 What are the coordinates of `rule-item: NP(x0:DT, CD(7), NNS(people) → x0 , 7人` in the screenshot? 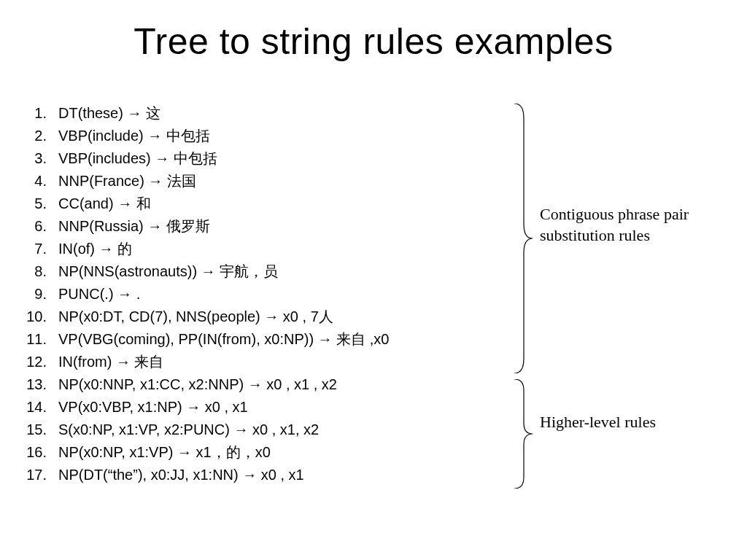 It's located at (248, 316).